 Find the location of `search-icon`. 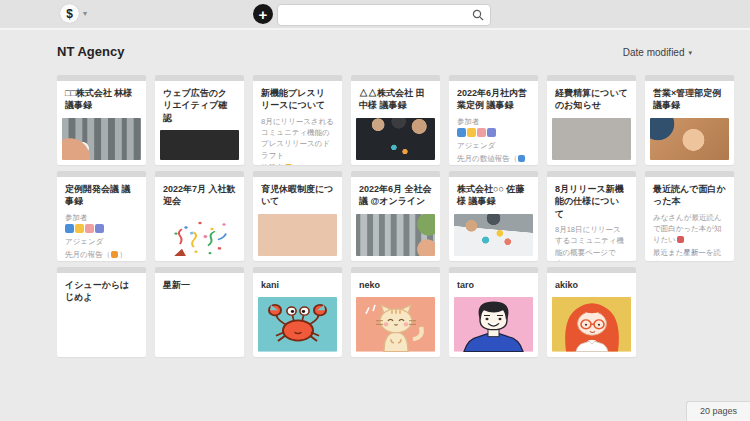

search-icon is located at coordinates (478, 15).